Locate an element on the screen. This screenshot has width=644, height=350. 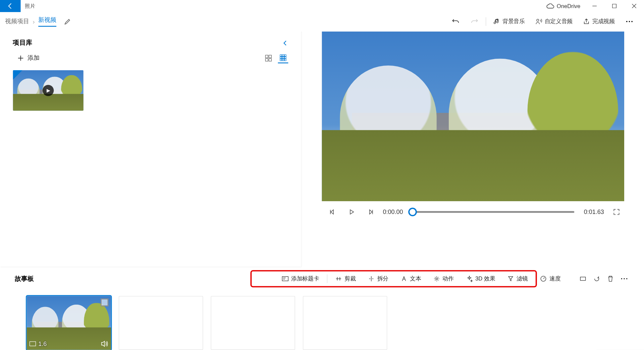
storyboard-clip: 1.6 is located at coordinates (69, 323).